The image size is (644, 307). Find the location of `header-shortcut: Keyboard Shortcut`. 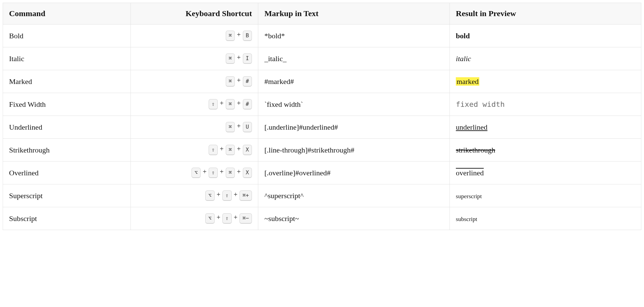

header-shortcut: Keyboard Shortcut is located at coordinates (195, 14).